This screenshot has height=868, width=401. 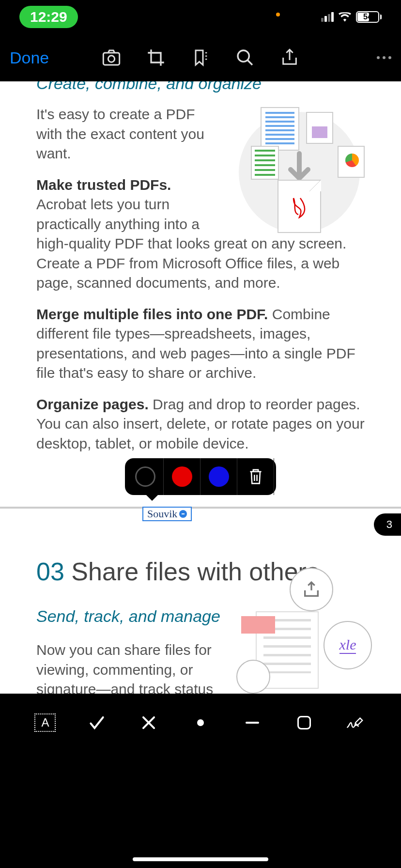 What do you see at coordinates (200, 728) in the screenshot?
I see `bottom-toolbar: A` at bounding box center [200, 728].